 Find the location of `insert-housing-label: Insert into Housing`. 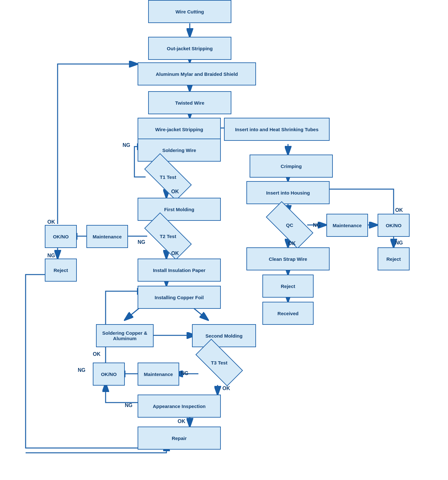

insert-housing-label: Insert into Housing is located at coordinates (288, 193).